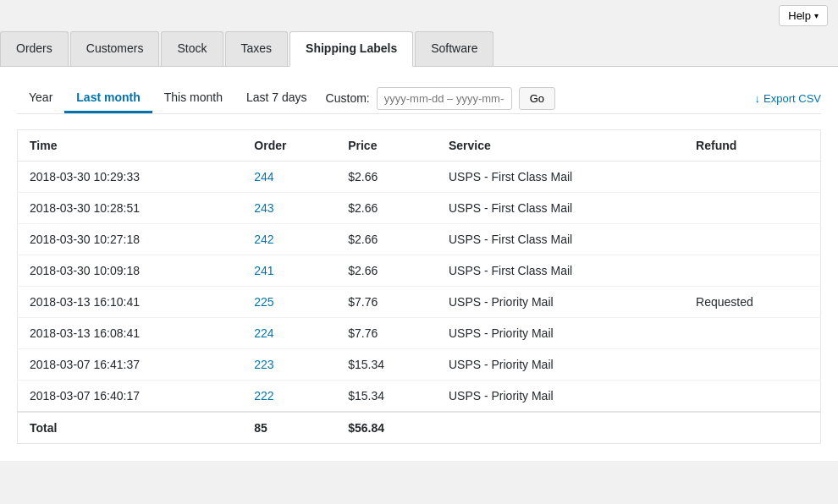  What do you see at coordinates (130, 176) in the screenshot?
I see `cell-time: 2018-03-30 10:29:33` at bounding box center [130, 176].